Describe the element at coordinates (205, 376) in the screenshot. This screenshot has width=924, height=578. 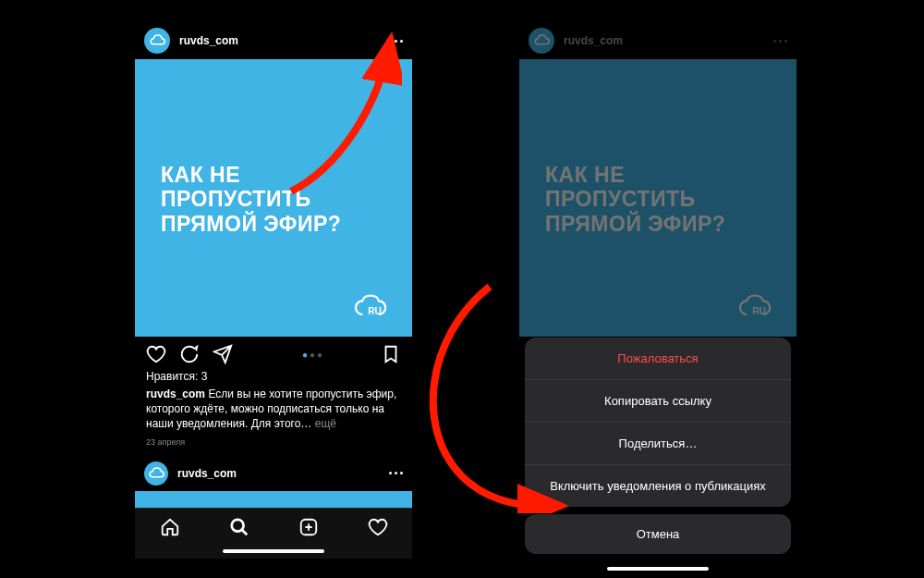
I see `likes-count: 3` at that location.